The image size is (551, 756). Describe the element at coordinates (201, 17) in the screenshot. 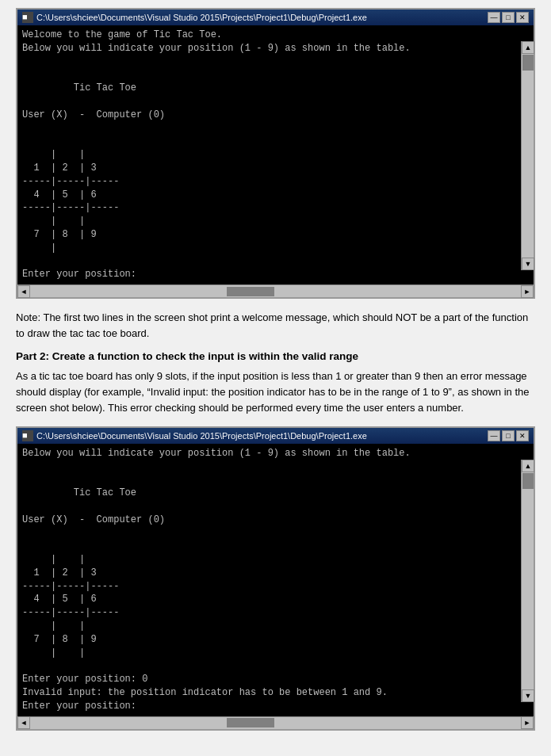

I see `titlebar-text-1: C:\Users\shciee\Documents\Visual Studio …` at that location.